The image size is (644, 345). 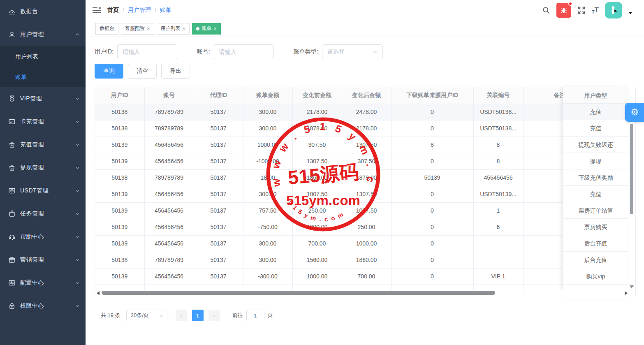 I want to click on sidebar-item-label: VIP管理, so click(x=48, y=99).